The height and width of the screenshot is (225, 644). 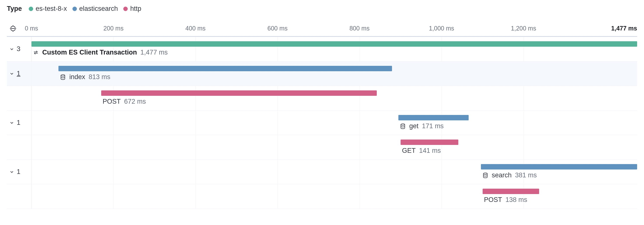 What do you see at coordinates (502, 175) in the screenshot?
I see `span-name: search` at bounding box center [502, 175].